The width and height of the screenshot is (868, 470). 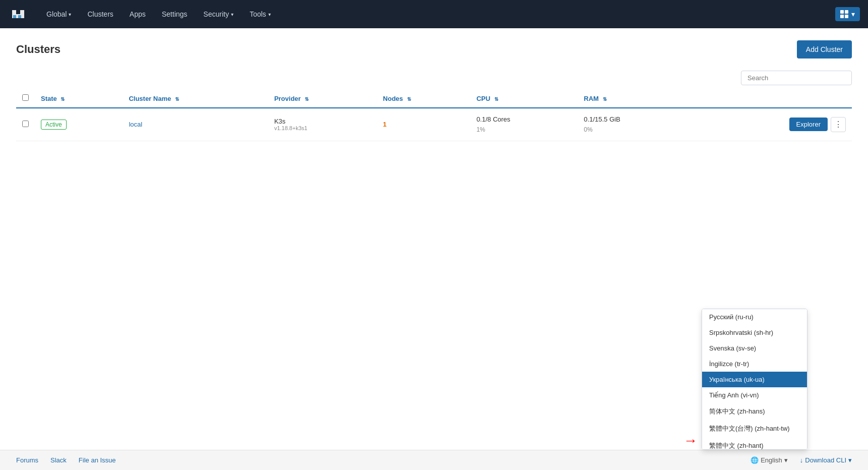 What do you see at coordinates (175, 14) in the screenshot?
I see `nav-settings: Settings` at bounding box center [175, 14].